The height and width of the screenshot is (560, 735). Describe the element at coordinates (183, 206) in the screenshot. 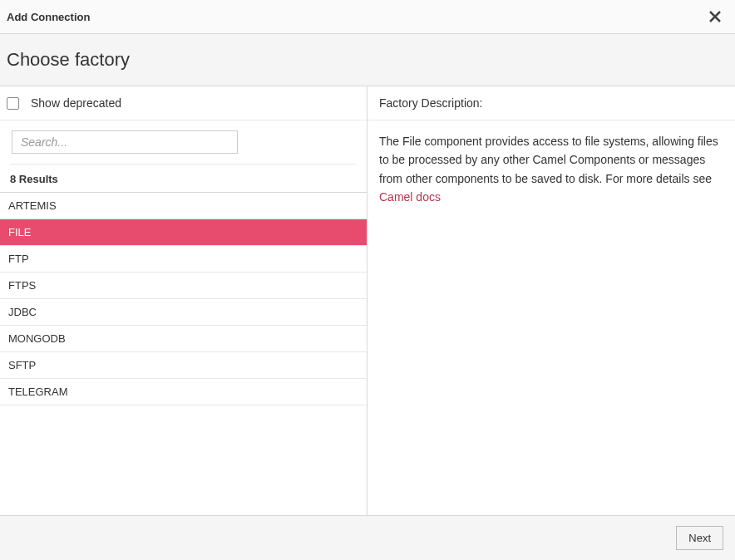

I see `factory-item-artemis: ARTEMIS` at that location.